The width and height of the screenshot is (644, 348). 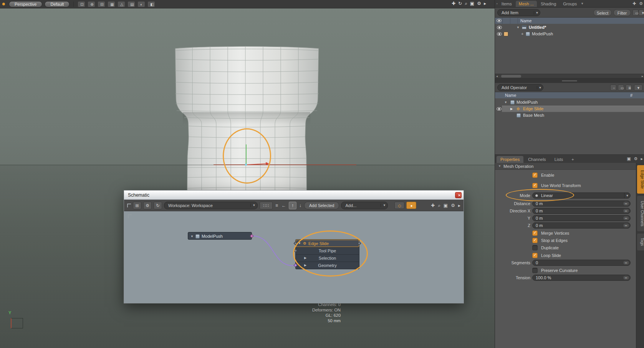 What do you see at coordinates (294, 195) in the screenshot?
I see `window-titlebar: Schematic ✕` at bounding box center [294, 195].